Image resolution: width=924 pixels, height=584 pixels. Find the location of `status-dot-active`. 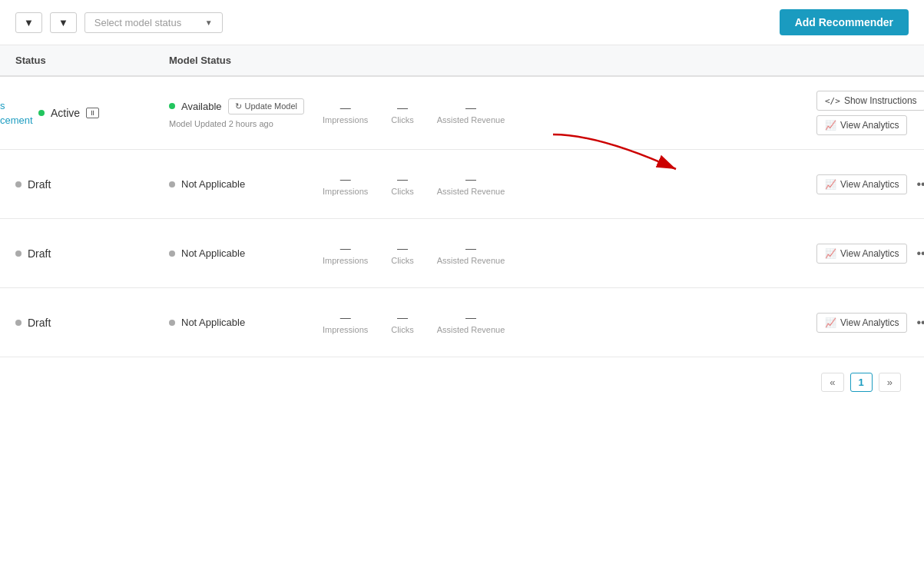

status-dot-active is located at coordinates (41, 113).